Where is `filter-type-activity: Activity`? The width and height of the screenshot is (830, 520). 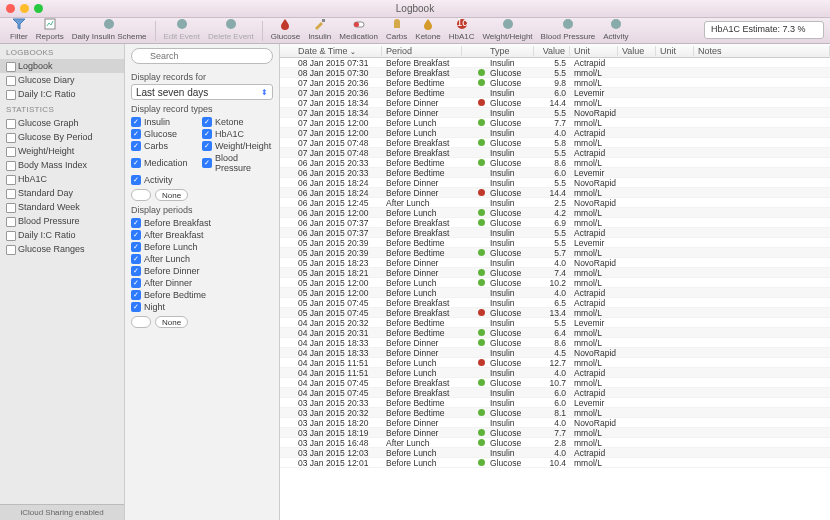
filter-type-activity: Activity is located at coordinates (166, 180).